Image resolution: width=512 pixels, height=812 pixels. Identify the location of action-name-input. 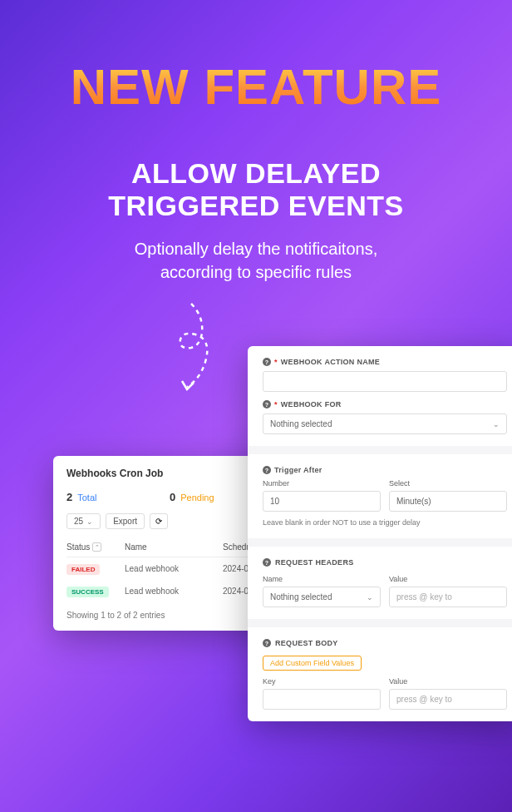
(385, 381).